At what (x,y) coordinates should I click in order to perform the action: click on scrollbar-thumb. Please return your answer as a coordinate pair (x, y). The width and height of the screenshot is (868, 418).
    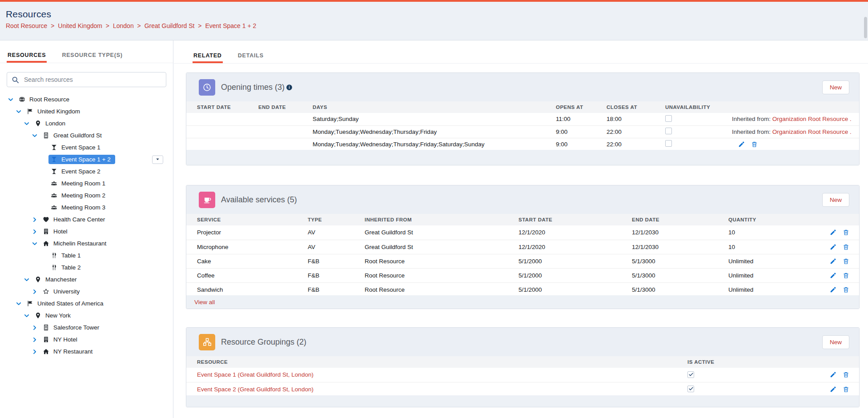
    Looking at the image, I should click on (865, 28).